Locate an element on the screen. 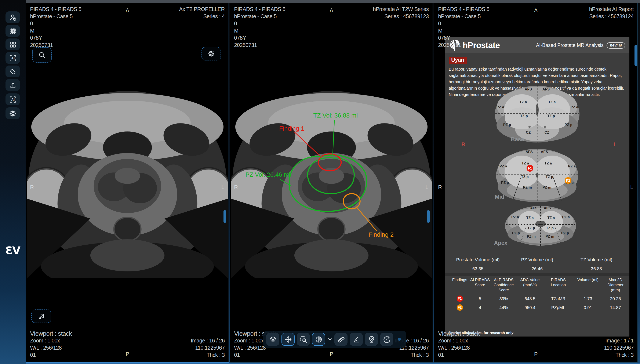 This screenshot has width=640, height=364. section-label-mid: Mid is located at coordinates (500, 197).